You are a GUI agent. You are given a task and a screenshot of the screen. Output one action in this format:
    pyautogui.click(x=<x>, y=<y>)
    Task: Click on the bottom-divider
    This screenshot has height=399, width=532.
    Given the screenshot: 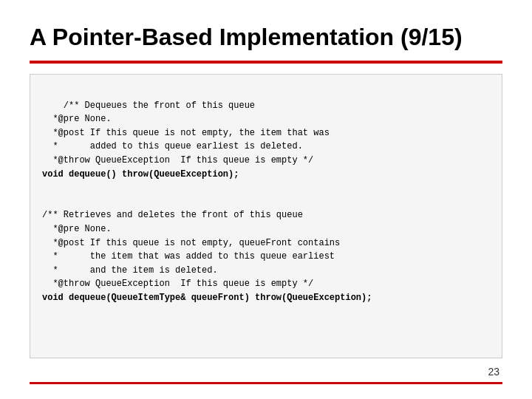 What is the action you would take?
    pyautogui.click(x=266, y=383)
    